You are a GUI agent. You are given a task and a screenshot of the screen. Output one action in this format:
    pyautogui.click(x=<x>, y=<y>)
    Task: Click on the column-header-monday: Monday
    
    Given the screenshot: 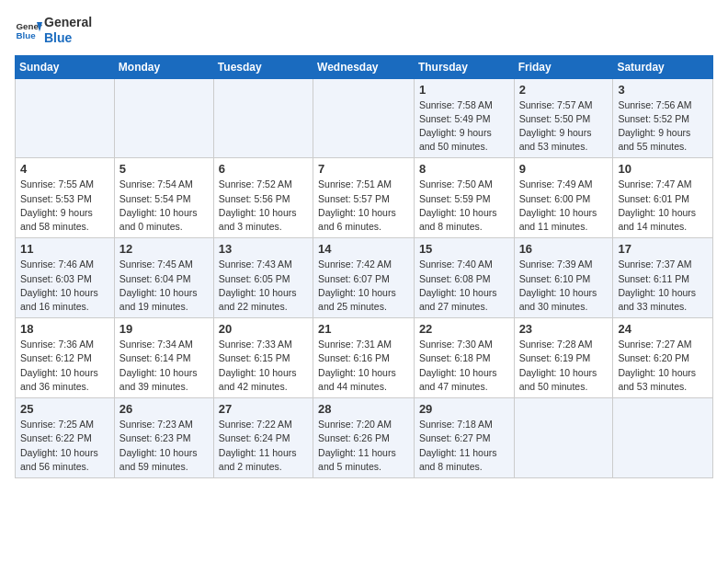 What is the action you would take?
    pyautogui.click(x=164, y=66)
    